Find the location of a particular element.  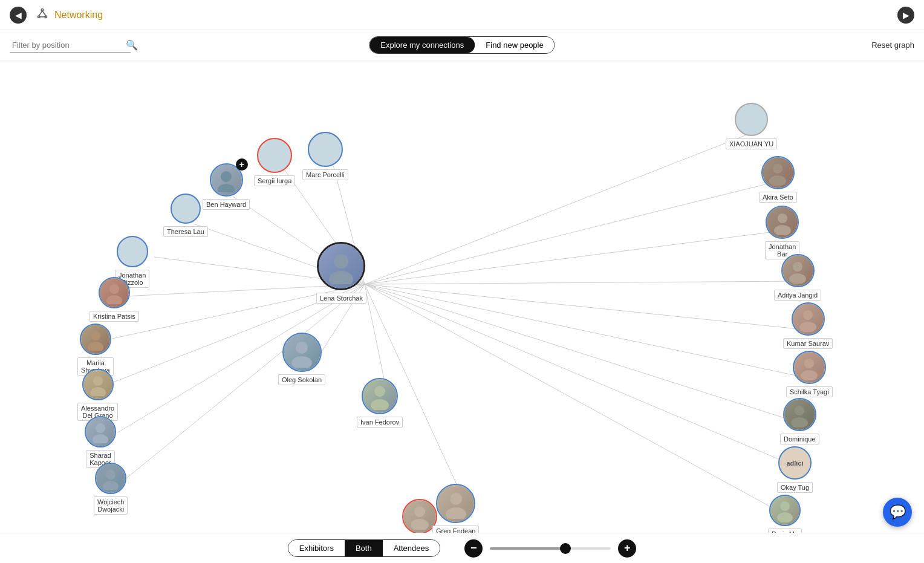

node-label: Marc Porcelli is located at coordinates (325, 175).